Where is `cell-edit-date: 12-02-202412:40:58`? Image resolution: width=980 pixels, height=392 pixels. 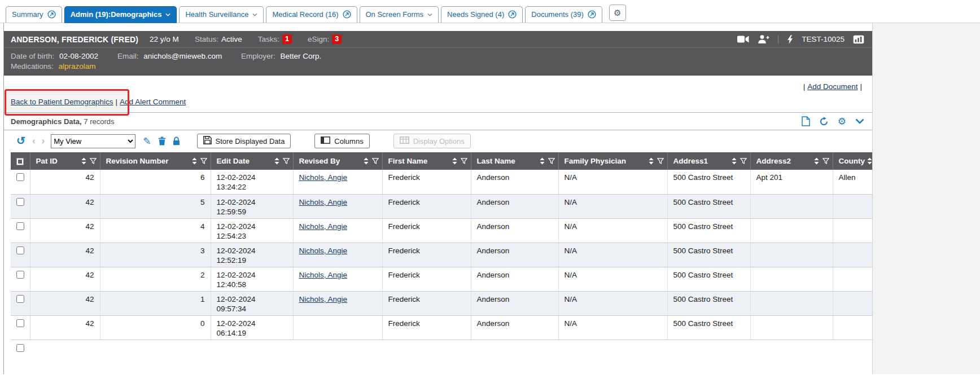 cell-edit-date: 12-02-202412:40:58 is located at coordinates (252, 279).